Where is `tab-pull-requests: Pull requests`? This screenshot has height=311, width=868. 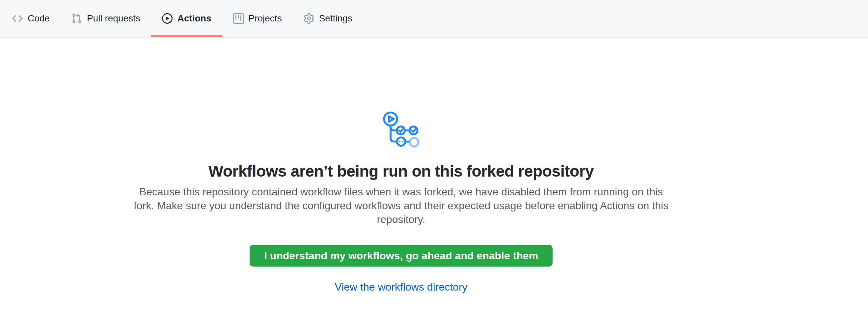 tab-pull-requests: Pull requests is located at coordinates (106, 19).